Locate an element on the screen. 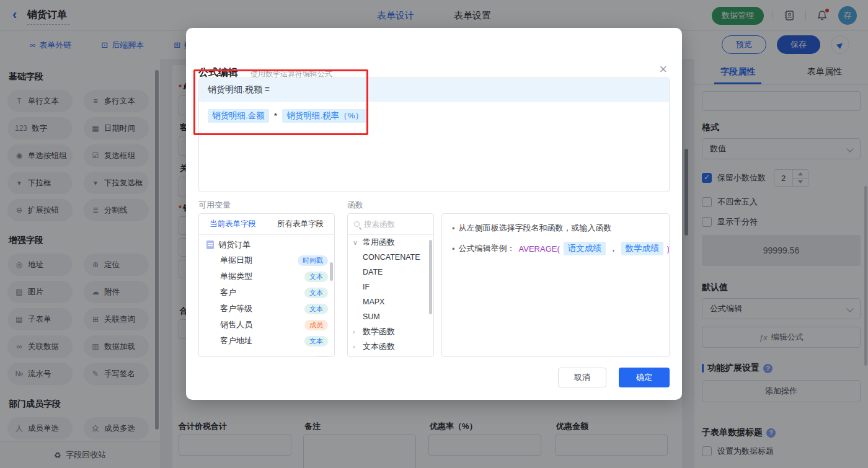  formula-editor: 销货明细.税额 = 销货明细.金额 * 销货明细.税率（%） is located at coordinates (434, 135).